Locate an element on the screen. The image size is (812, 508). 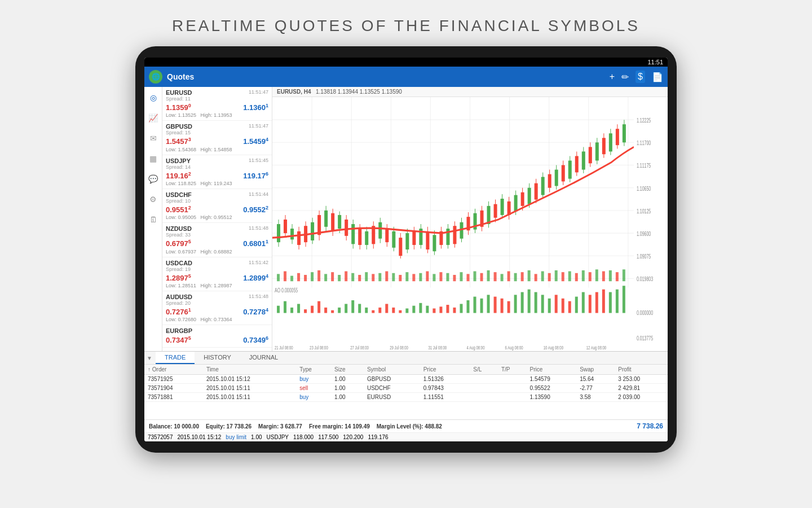
list-item: EURGBP 0.73475 0.73496 is located at coordinates (217, 336).